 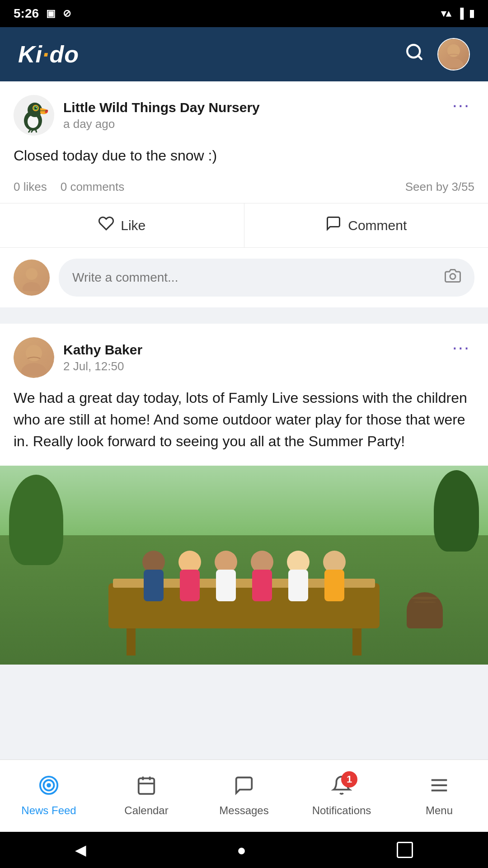 I want to click on comment-input-wrap, so click(x=267, y=278).